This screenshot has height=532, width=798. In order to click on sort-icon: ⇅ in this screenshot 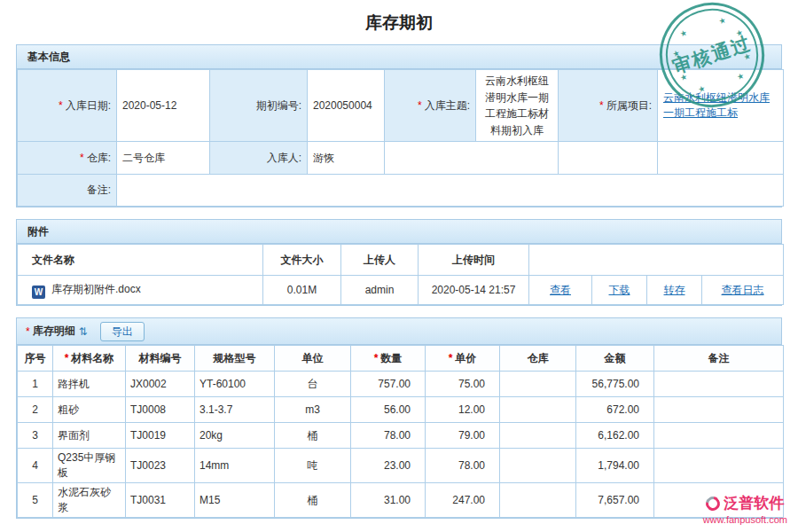, I will do `click(83, 332)`.